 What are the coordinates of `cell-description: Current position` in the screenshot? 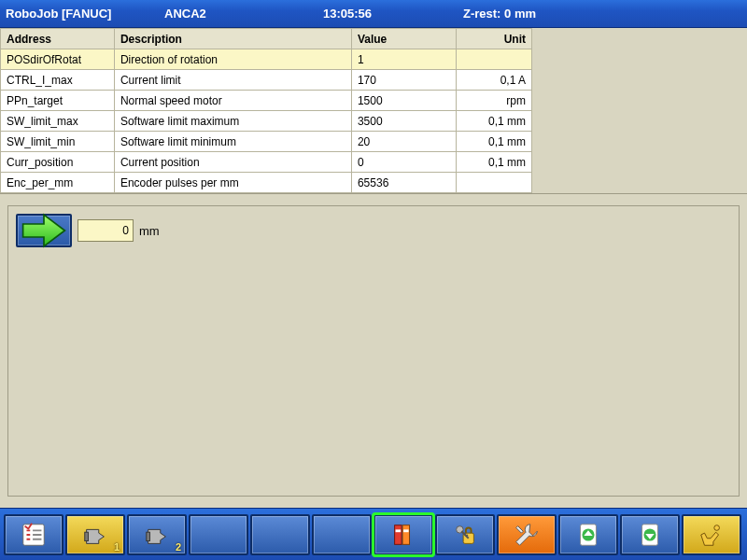 It's located at (233, 162).